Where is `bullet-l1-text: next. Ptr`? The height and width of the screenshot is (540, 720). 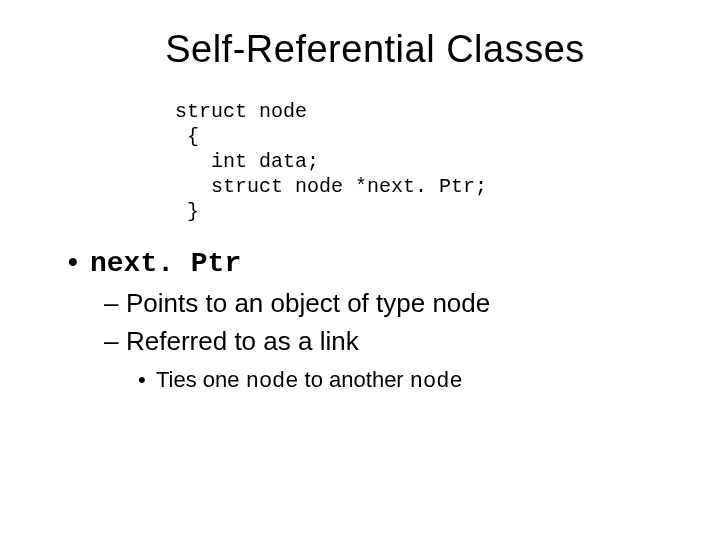
bullet-l1-text: next. Ptr is located at coordinates (166, 264).